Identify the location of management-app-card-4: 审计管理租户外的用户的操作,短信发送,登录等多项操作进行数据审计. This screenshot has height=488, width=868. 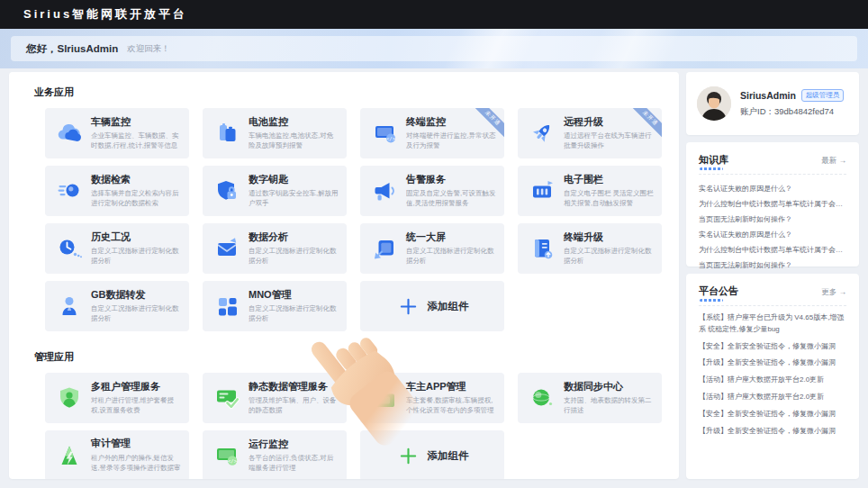
(117, 455).